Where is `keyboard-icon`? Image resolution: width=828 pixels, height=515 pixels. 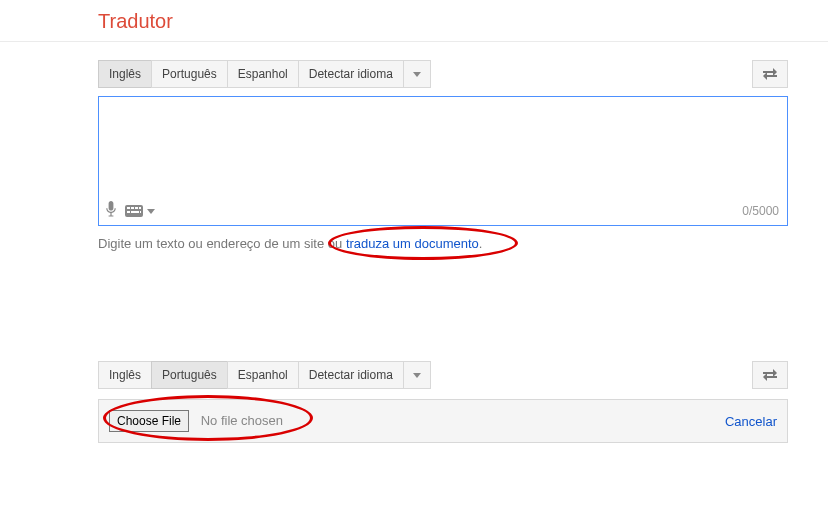
keyboard-icon is located at coordinates (134, 211).